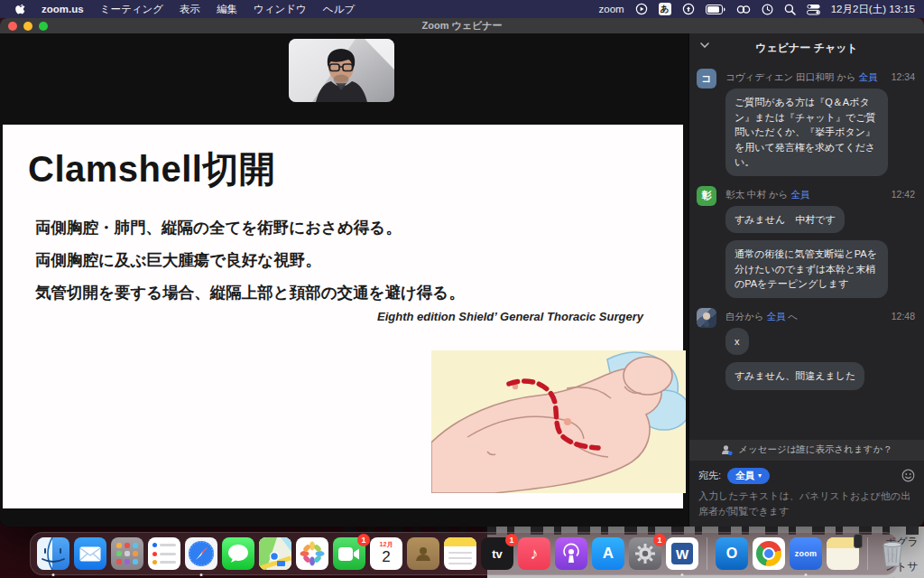 The image size is (924, 578). What do you see at coordinates (858, 541) in the screenshot?
I see `device-badge` at bounding box center [858, 541].